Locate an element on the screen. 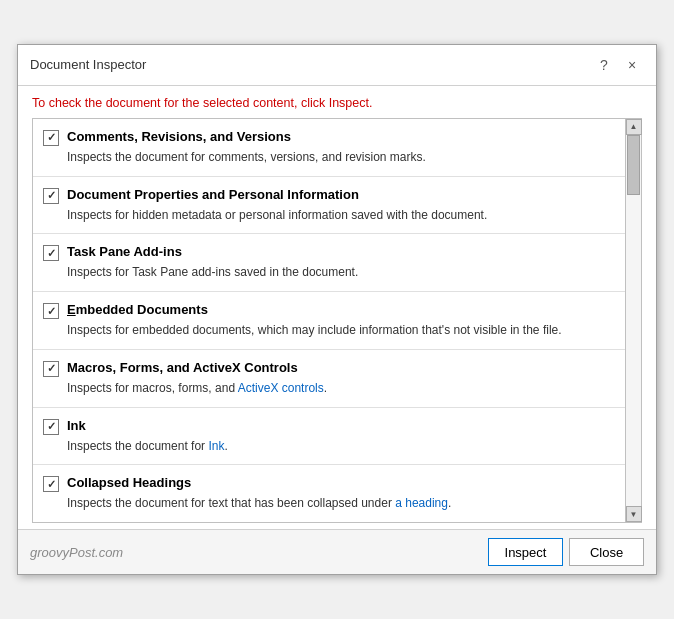 Image resolution: width=674 pixels, height=619 pixels. dialog-footer: groovyPost.com Inspect Close is located at coordinates (337, 552).